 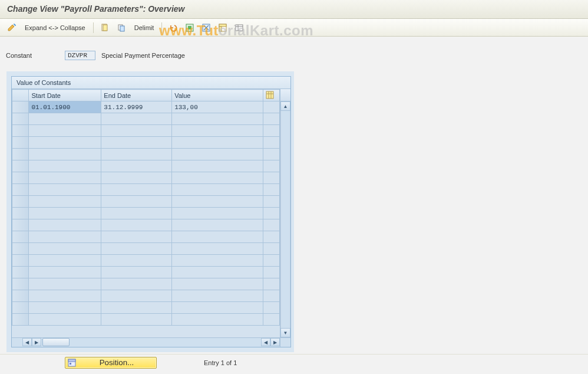 I want to click on copy-button, so click(x=121, y=28).